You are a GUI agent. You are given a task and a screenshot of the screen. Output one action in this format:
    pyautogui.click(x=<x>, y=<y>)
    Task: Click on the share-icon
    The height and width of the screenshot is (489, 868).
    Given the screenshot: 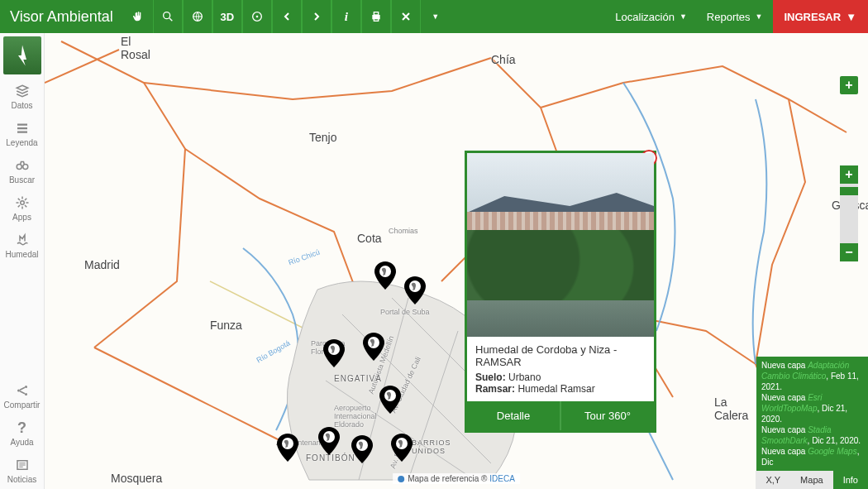 What is the action you would take?
    pyautogui.click(x=22, y=391)
    